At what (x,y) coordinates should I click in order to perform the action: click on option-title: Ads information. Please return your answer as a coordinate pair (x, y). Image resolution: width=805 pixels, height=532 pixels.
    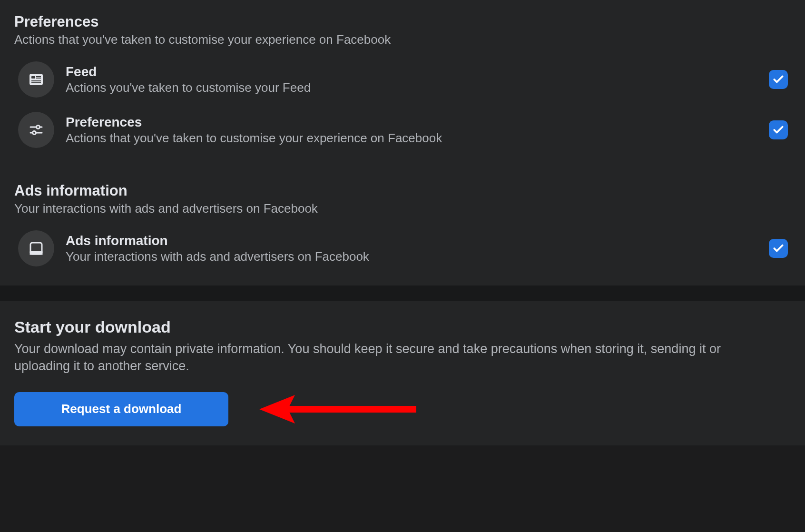
    Looking at the image, I should click on (412, 241).